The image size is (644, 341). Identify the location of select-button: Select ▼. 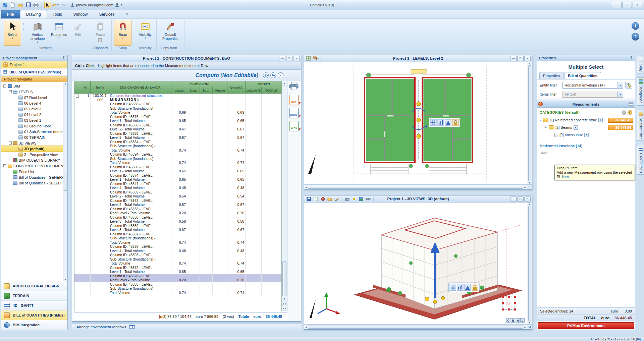
(12, 33).